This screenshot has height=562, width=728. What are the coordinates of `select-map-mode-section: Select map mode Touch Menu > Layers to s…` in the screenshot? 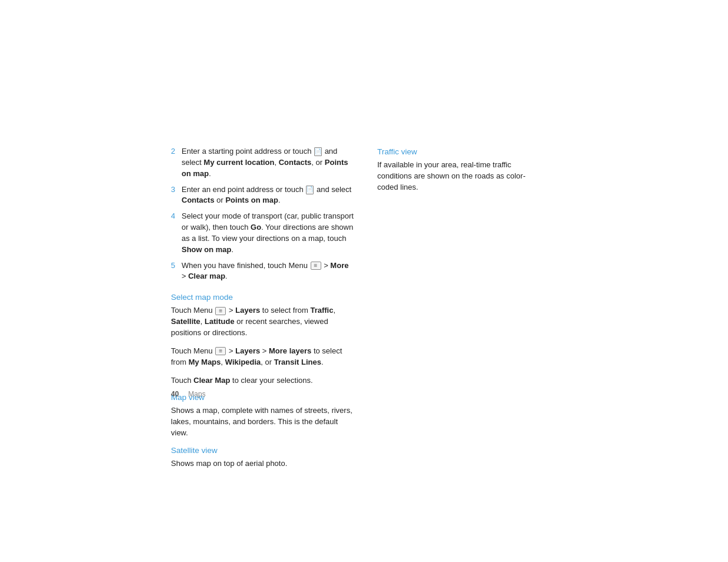 It's located at (262, 339).